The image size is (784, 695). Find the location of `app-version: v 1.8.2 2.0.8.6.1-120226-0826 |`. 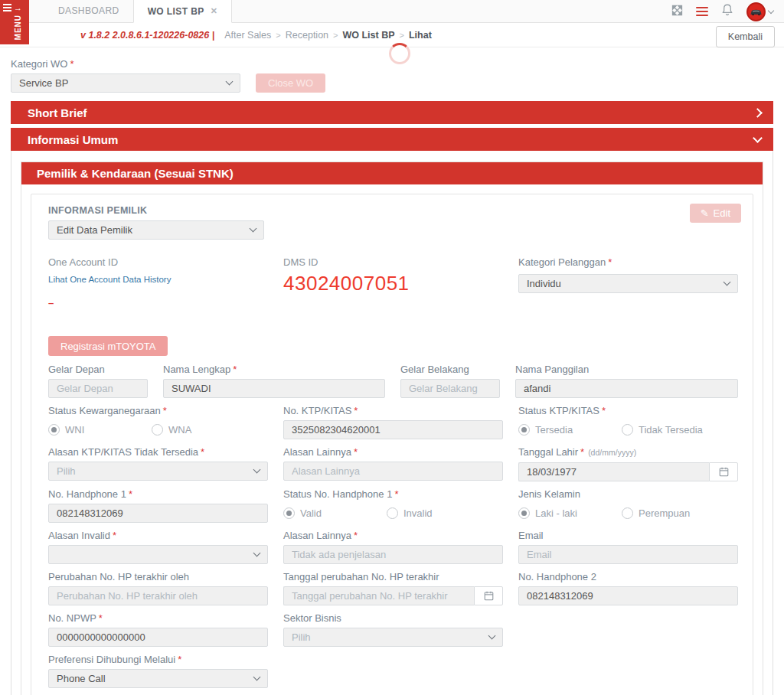

app-version: v 1.8.2 2.0.8.6.1-120226-0826 | is located at coordinates (147, 35).